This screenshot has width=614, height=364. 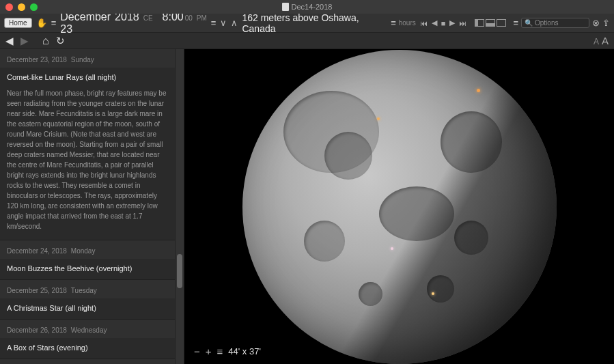 What do you see at coordinates (197, 351) in the screenshot?
I see `zoom-out-button: −` at bounding box center [197, 351].